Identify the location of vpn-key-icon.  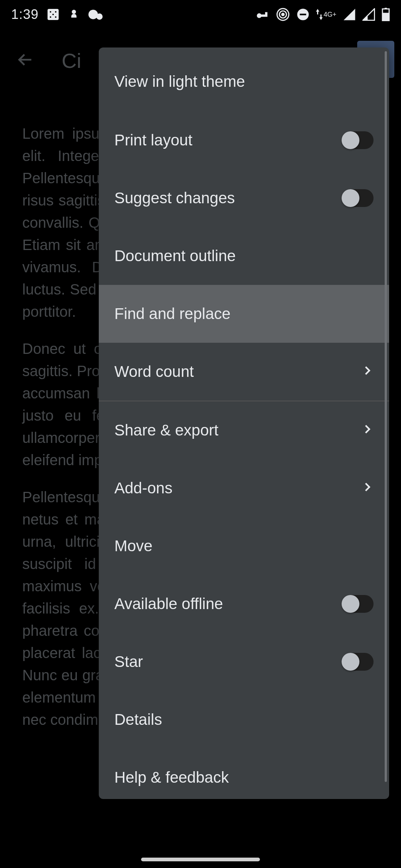
(262, 14).